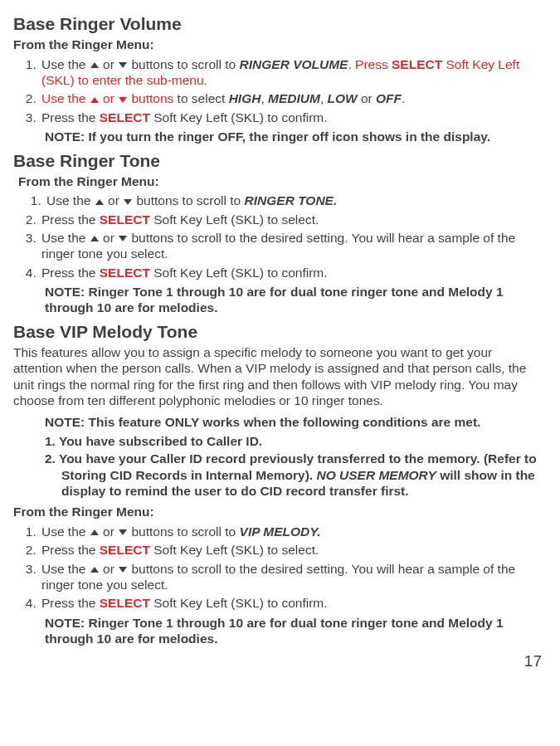 Image resolution: width=560 pixels, height=746 pixels. I want to click on steps-vip-melody: Use the or buttons to scroll to VIP MELO…, so click(277, 568).